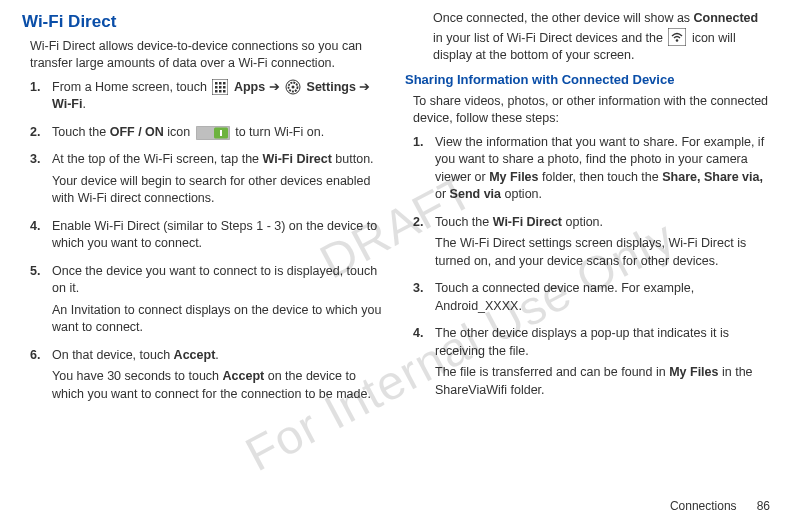  What do you see at coordinates (602, 244) in the screenshot?
I see `step-body: Touch the Wi-Fi Direct option.The Wi-Fi …` at bounding box center [602, 244].